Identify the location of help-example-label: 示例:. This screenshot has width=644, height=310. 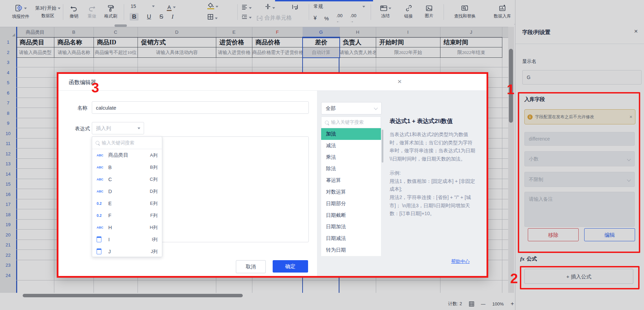
(433, 173).